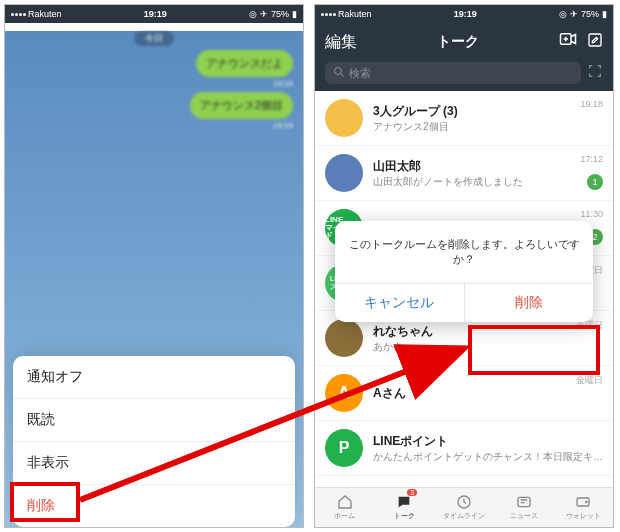  I want to click on home-icon, so click(345, 502).